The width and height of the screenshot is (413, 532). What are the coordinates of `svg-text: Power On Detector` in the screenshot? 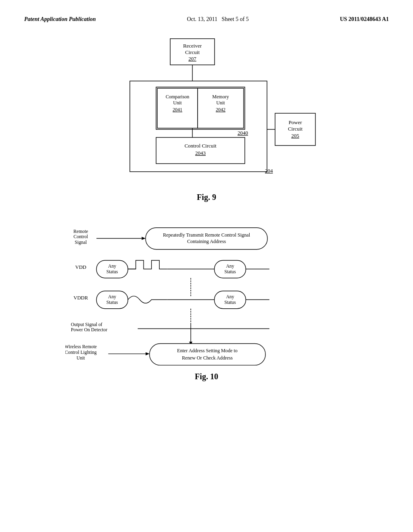 It's located at (89, 330).